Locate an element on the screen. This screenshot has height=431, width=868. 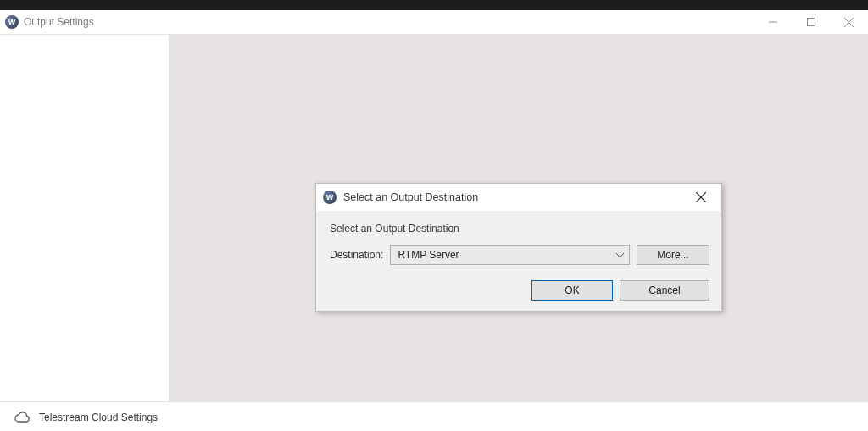
more-button: More... is located at coordinates (673, 255).